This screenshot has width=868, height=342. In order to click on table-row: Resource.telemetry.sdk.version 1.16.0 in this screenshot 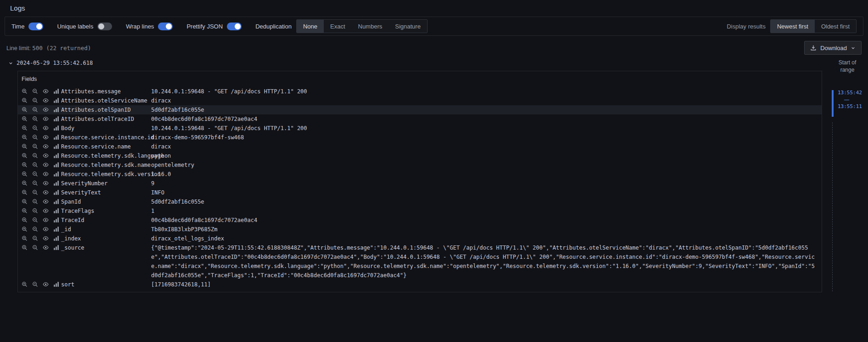, I will do `click(420, 174)`.